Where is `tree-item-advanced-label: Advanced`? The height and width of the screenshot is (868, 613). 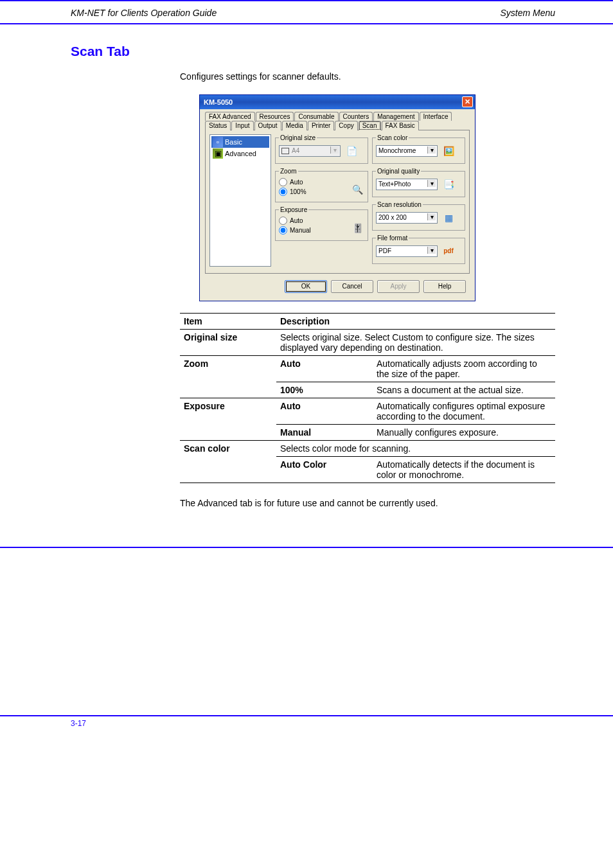 tree-item-advanced-label: Advanced is located at coordinates (240, 154).